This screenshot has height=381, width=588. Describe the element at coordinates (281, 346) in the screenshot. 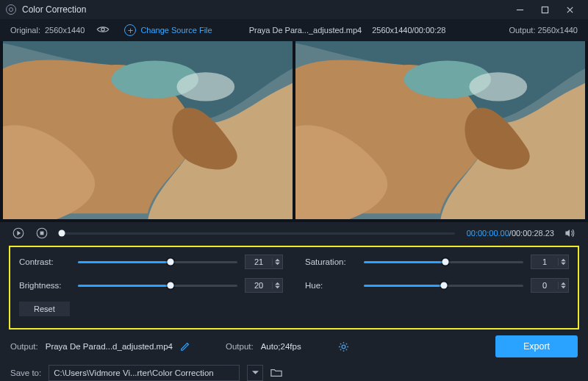

I see `output-format-value: Auto;24fps` at that location.